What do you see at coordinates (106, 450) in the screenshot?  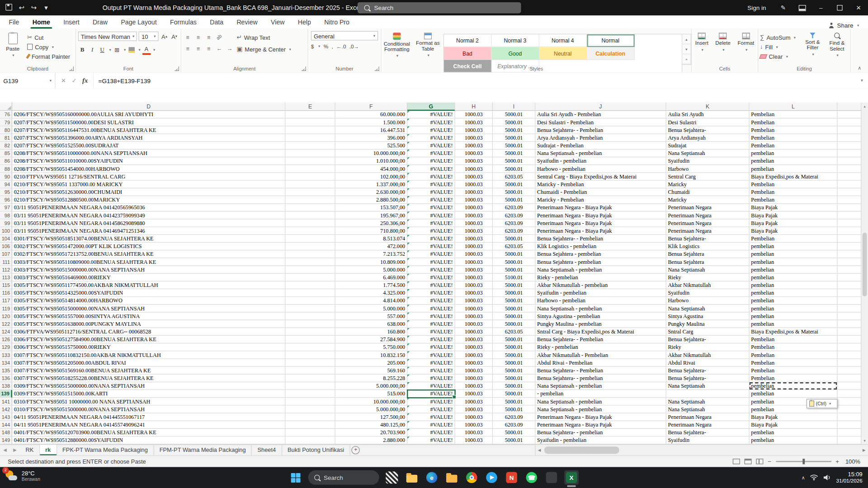 I see `sheet-tab-fpk-pt-warna-media-packaging: FPK-PT Warna Media Packaging` at bounding box center [106, 450].